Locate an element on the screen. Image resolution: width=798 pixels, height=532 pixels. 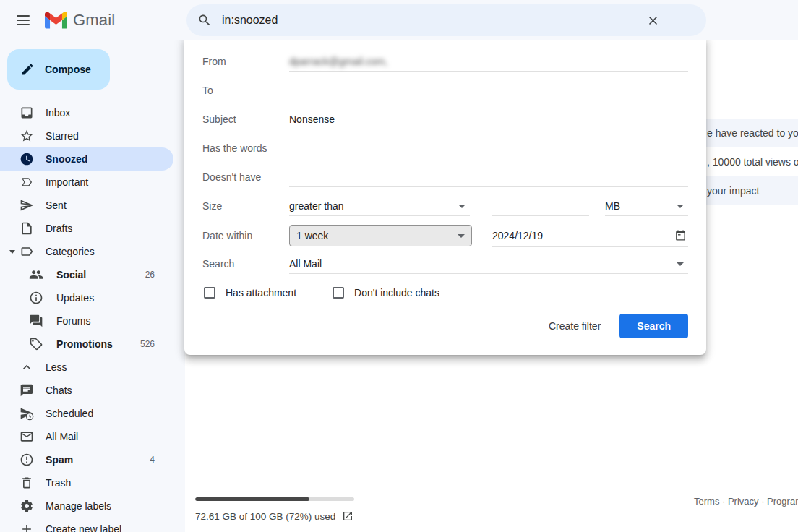
chevron-up-icon is located at coordinates (27, 367).